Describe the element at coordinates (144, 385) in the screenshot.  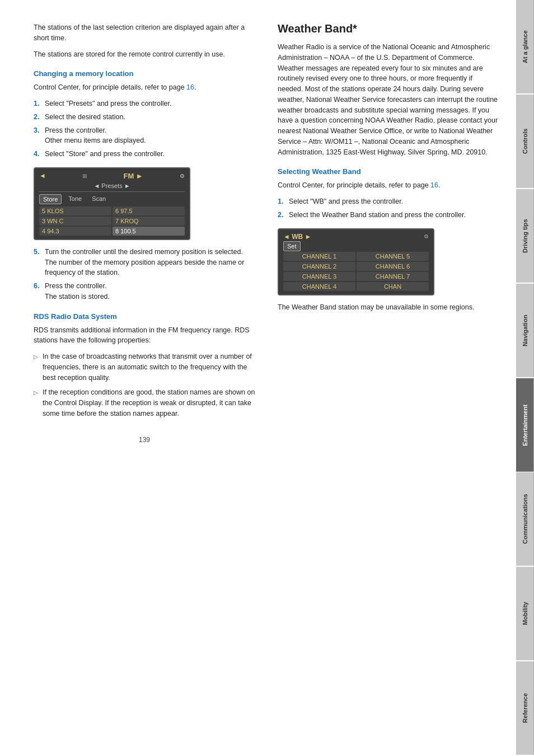
I see `rds-bullets: ▷ In the case of broadcasting networks t…` at that location.